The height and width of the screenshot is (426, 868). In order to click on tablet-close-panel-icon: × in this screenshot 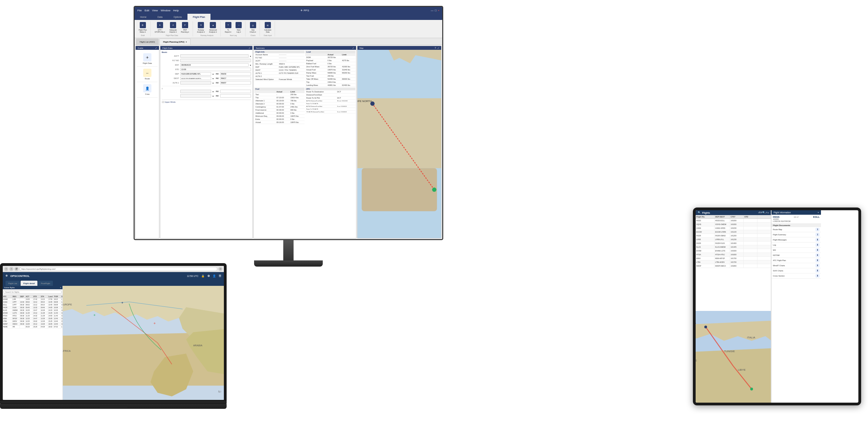, I will do `click(818, 212)`.